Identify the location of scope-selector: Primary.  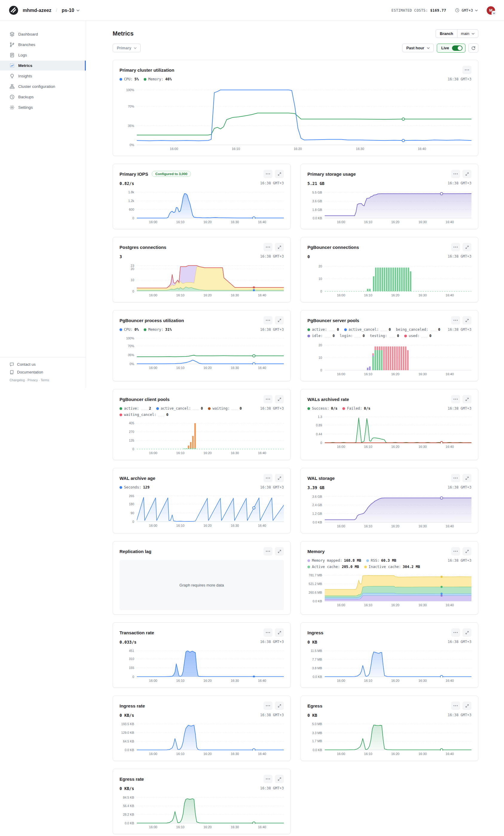
(127, 48).